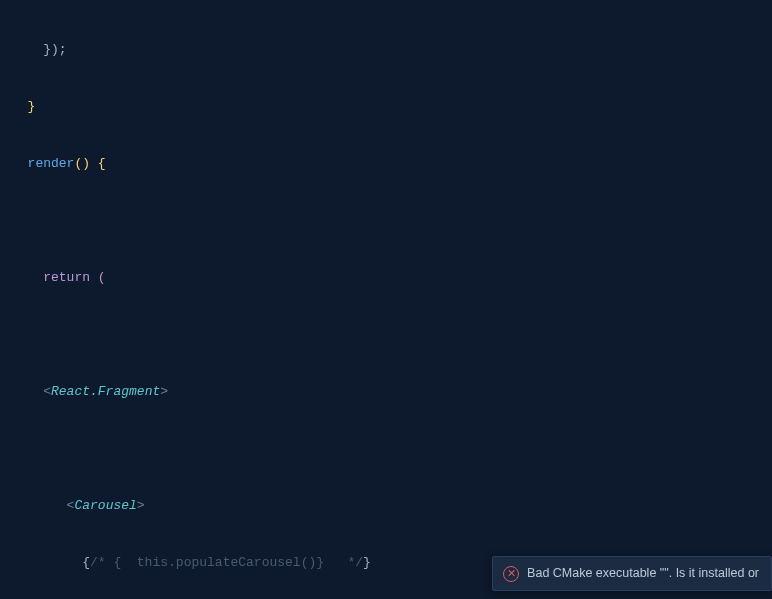  What do you see at coordinates (98, 278) in the screenshot?
I see `code-text: (` at bounding box center [98, 278].